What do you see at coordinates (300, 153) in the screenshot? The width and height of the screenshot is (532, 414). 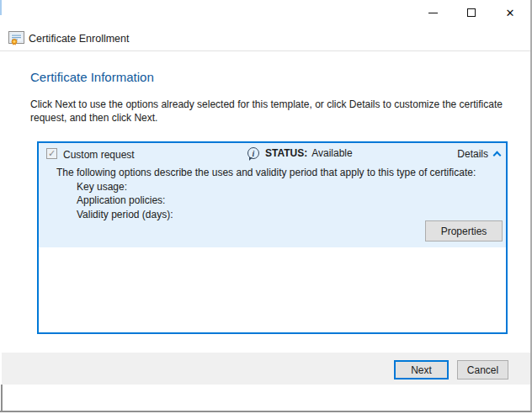 I see `status-group: i STATUS: Available` at bounding box center [300, 153].